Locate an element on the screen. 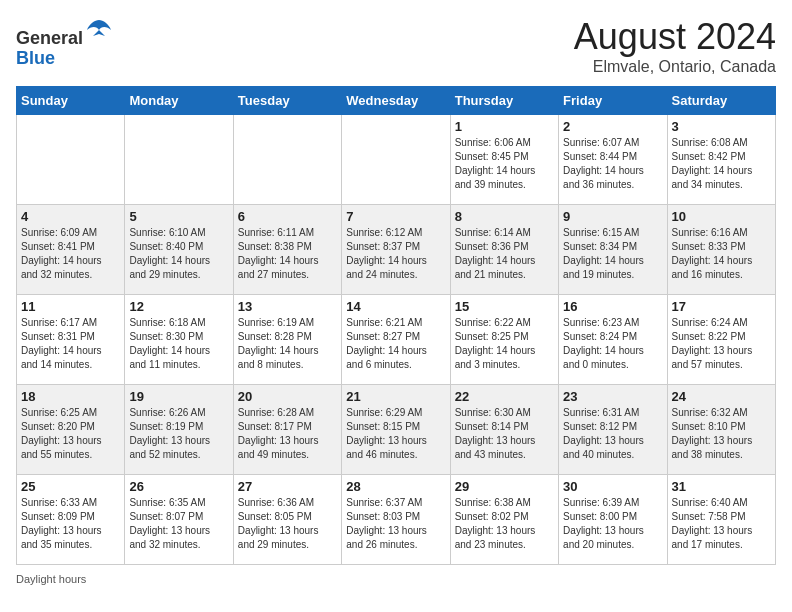 Image resolution: width=792 pixels, height=612 pixels. column-header-saturday: Saturday is located at coordinates (721, 101).